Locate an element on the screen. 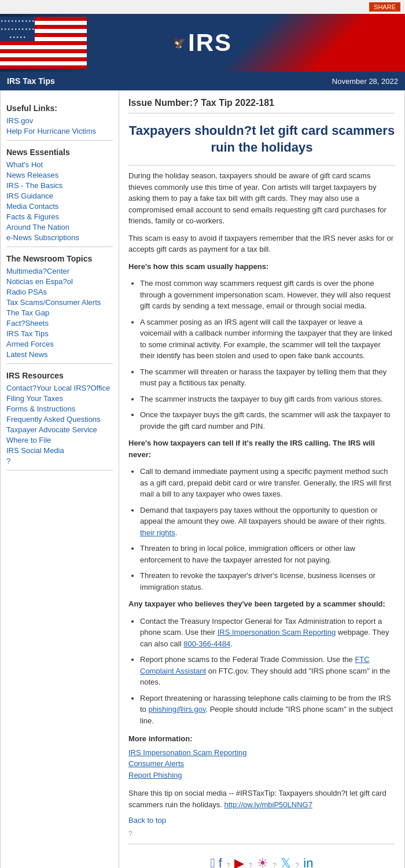 Image resolution: width=405 pixels, height=868 pixels. sidebar-faq: Frequently Asked Questions is located at coordinates (60, 419).